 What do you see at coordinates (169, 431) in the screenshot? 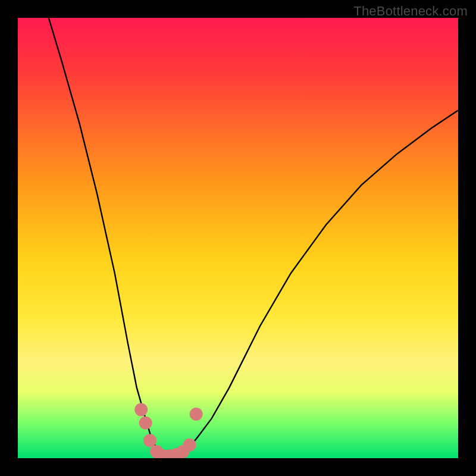
I see `highlight-dots` at bounding box center [169, 431].